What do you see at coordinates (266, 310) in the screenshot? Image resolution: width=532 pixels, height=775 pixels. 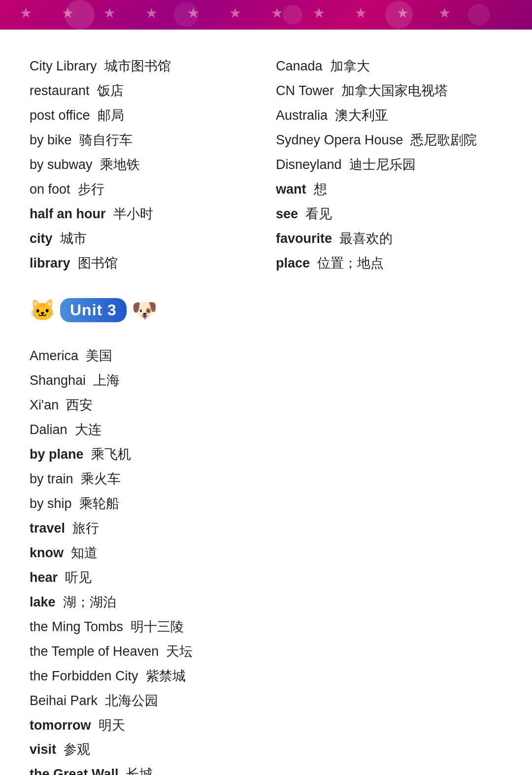 I see `unit-banner-wrapper: 🐱 Unit 3 🐶` at bounding box center [266, 310].